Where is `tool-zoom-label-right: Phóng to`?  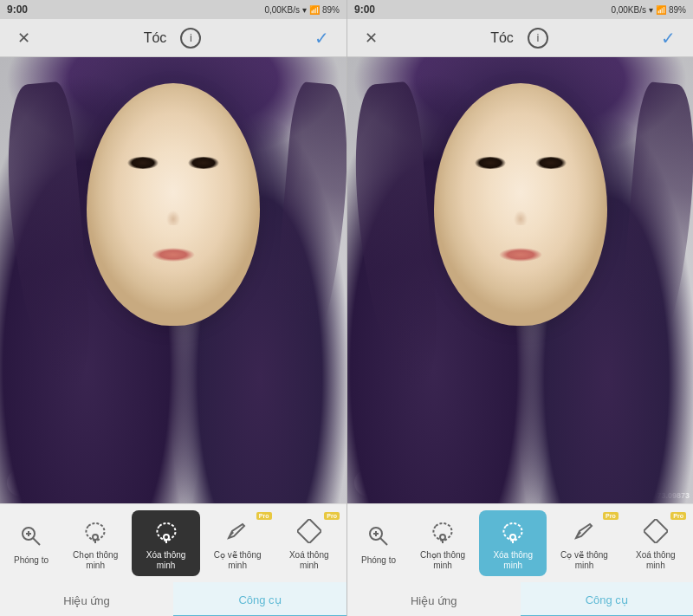
tool-zoom-label-right: Phóng to is located at coordinates (379, 561).